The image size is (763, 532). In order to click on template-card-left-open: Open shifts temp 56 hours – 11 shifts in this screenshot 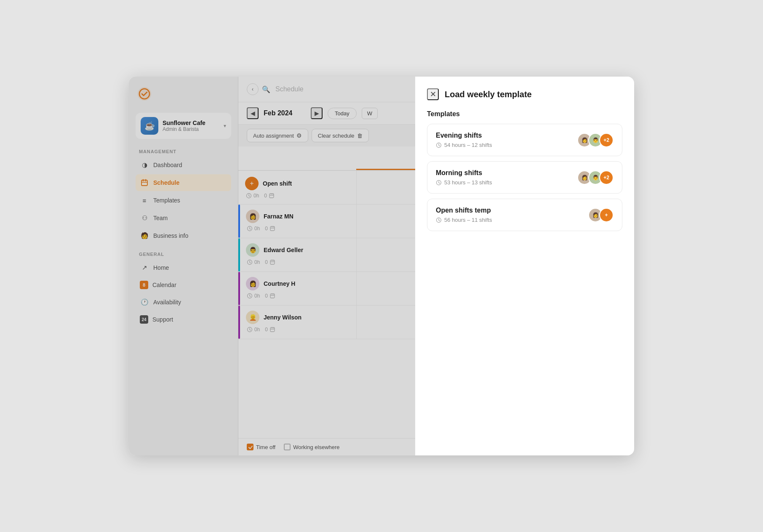, I will do `click(464, 215)`.